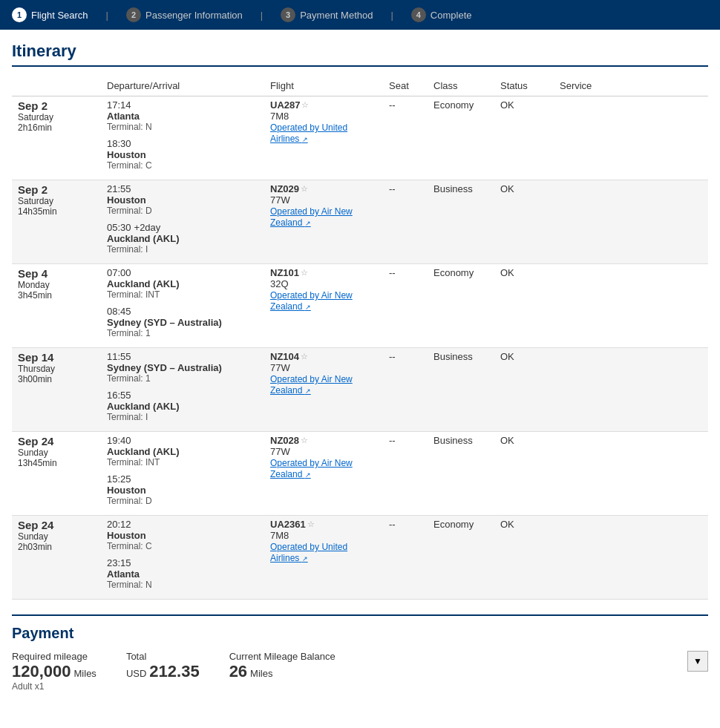 The image size is (720, 728). I want to click on step-label-3: Payment Method, so click(336, 15).